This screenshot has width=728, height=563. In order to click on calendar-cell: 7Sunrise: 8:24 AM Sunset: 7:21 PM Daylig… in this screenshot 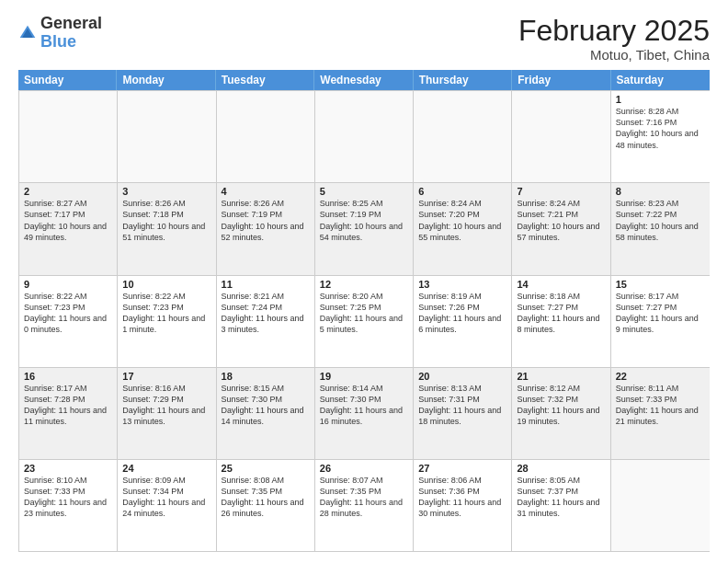, I will do `click(561, 228)`.